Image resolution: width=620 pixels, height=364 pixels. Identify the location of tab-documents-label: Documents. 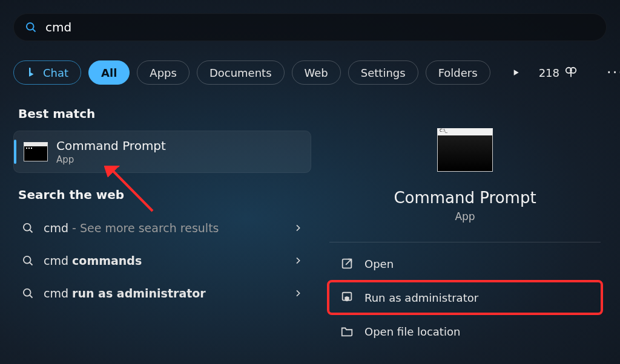
(241, 73).